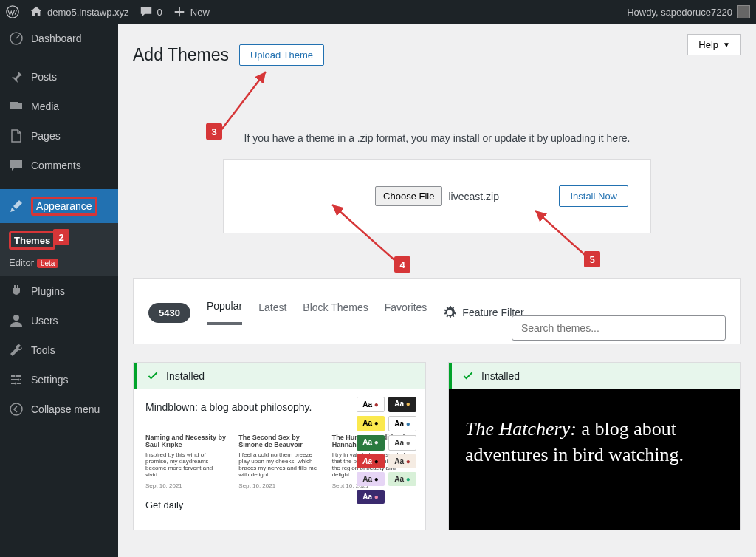 Image resolution: width=756 pixels, height=557 pixels. I want to click on install-now-button: Install Now, so click(594, 197).